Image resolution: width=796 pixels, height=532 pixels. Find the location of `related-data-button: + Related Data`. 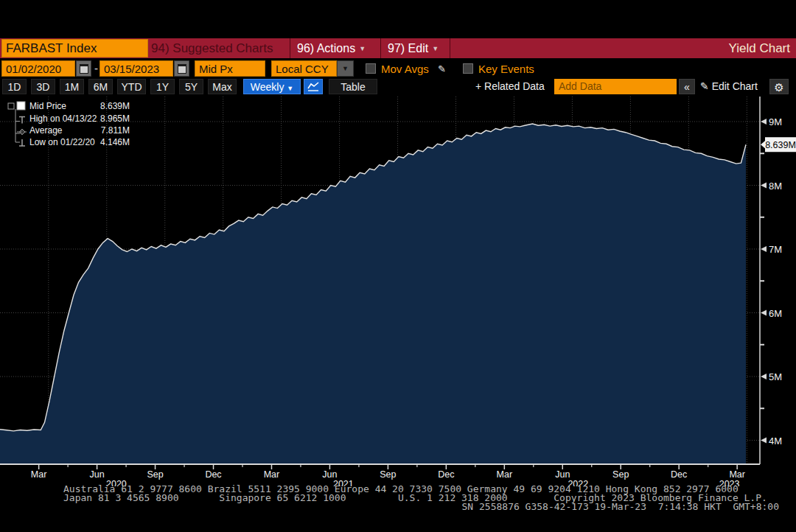

related-data-button: + Related Data is located at coordinates (510, 87).